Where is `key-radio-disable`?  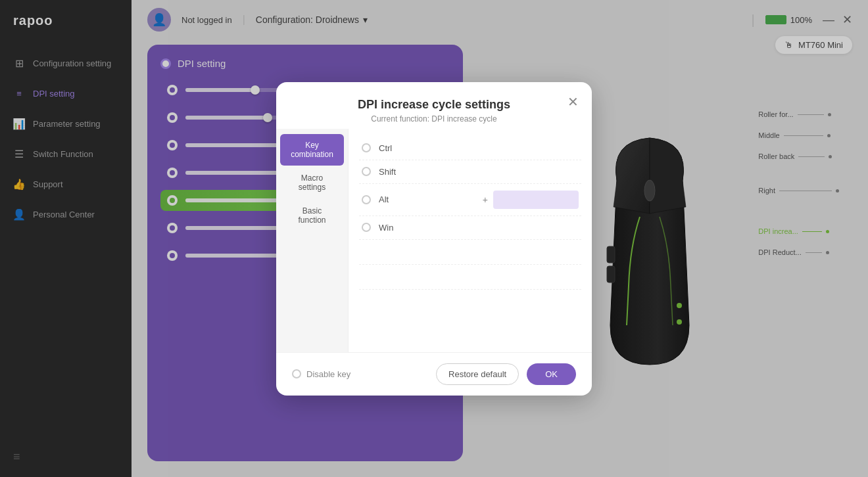 key-radio-disable is located at coordinates (297, 374).